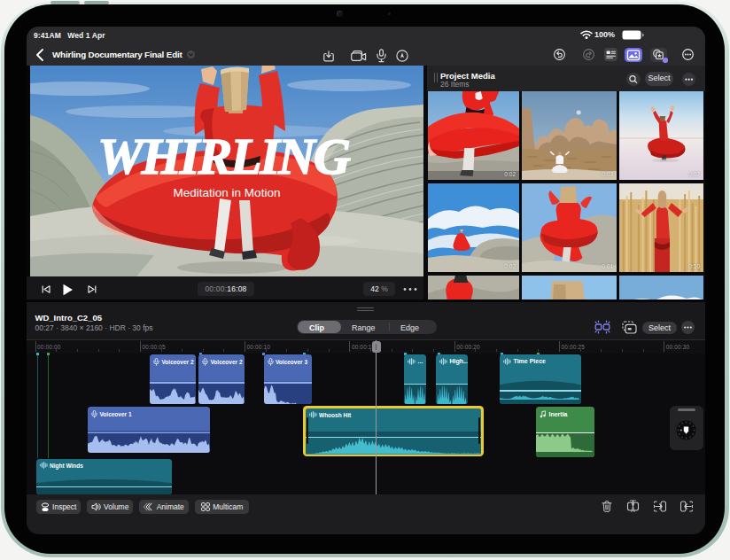  What do you see at coordinates (224, 156) in the screenshot?
I see `svg-text: WHIRLING` at bounding box center [224, 156].